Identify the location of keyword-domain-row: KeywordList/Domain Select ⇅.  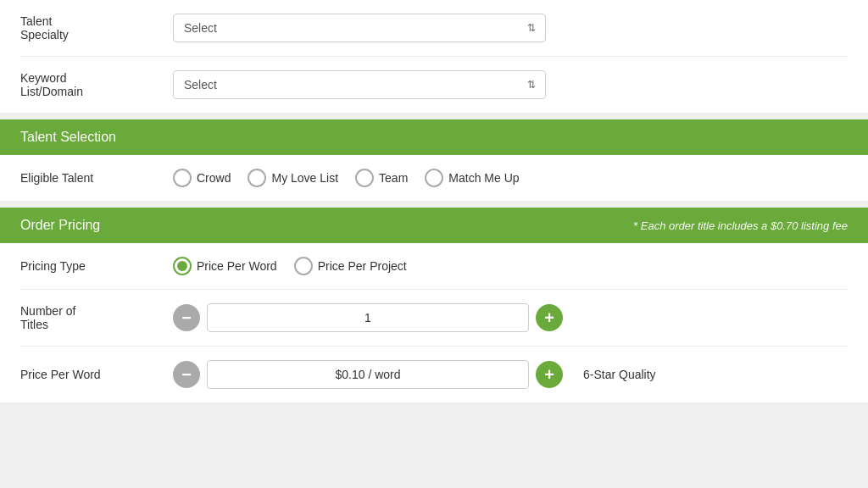
(434, 85).